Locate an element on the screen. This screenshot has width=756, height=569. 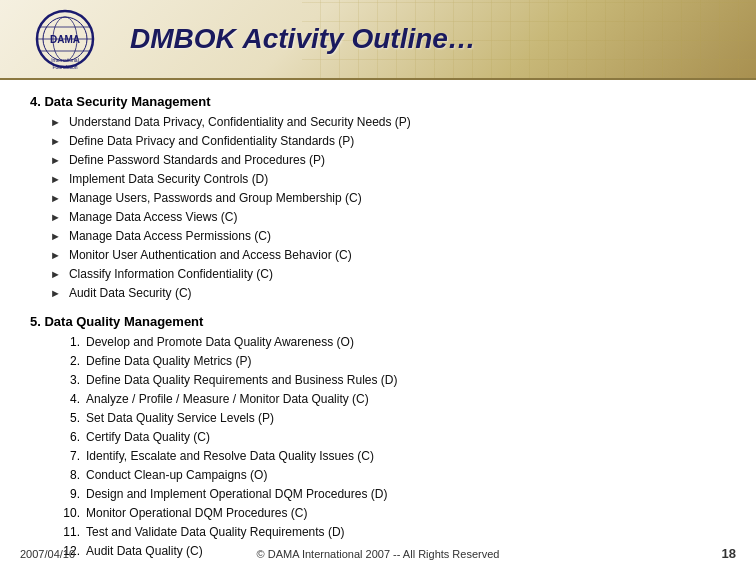
header: DAMA International Foundation DMBOK Acti… is located at coordinates (378, 40).